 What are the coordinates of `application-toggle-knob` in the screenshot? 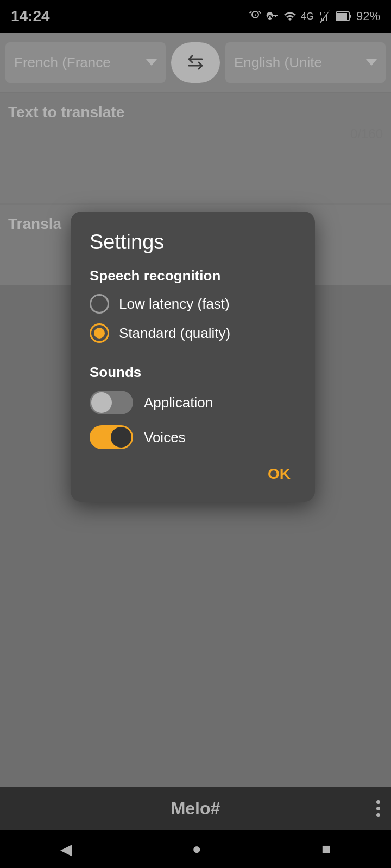 It's located at (102, 403).